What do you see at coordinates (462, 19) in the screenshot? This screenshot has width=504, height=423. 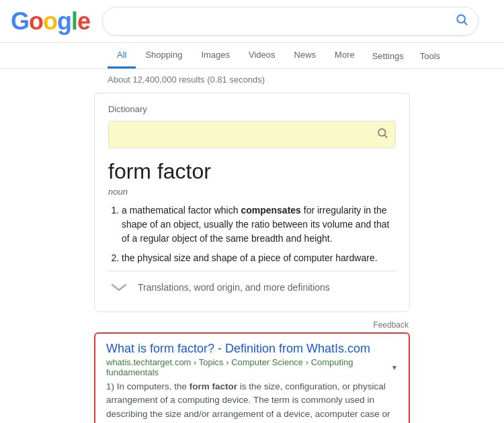 I see `search-icon` at bounding box center [462, 19].